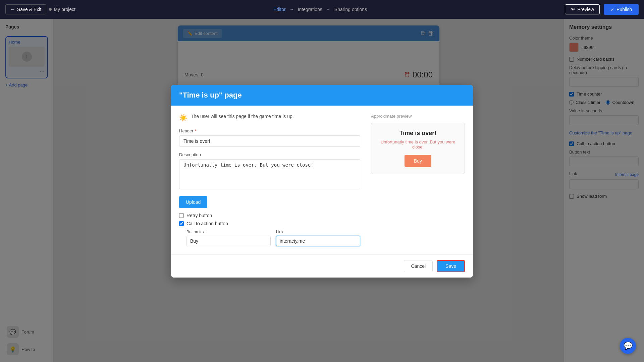 This screenshot has width=644, height=362. What do you see at coordinates (62, 9) in the screenshot?
I see `project-name: My project` at bounding box center [62, 9].